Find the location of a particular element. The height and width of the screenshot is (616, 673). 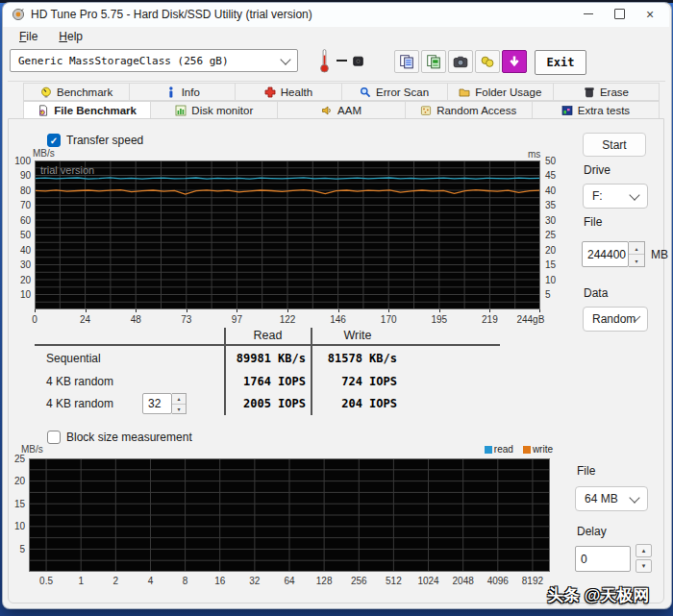

tab-disk-monitor: Disk monitor is located at coordinates (214, 110).